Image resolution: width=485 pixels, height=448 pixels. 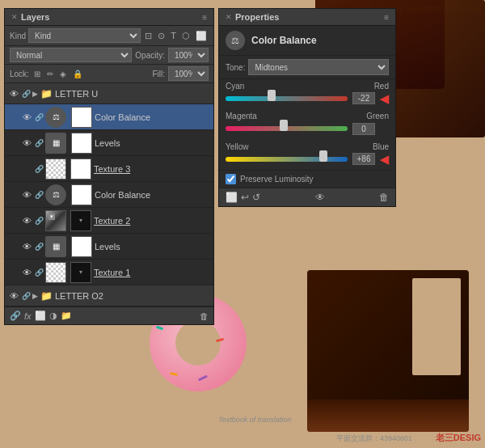 What do you see at coordinates (374, 438) in the screenshot?
I see `community-text: 平面交流群：43940601` at bounding box center [374, 438].